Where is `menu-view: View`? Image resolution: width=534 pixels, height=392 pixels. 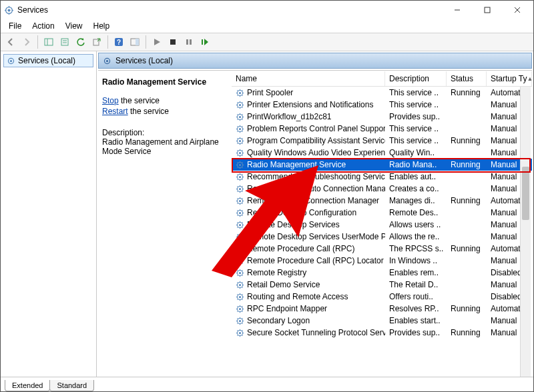 menu-view: View is located at coordinates (74, 26).